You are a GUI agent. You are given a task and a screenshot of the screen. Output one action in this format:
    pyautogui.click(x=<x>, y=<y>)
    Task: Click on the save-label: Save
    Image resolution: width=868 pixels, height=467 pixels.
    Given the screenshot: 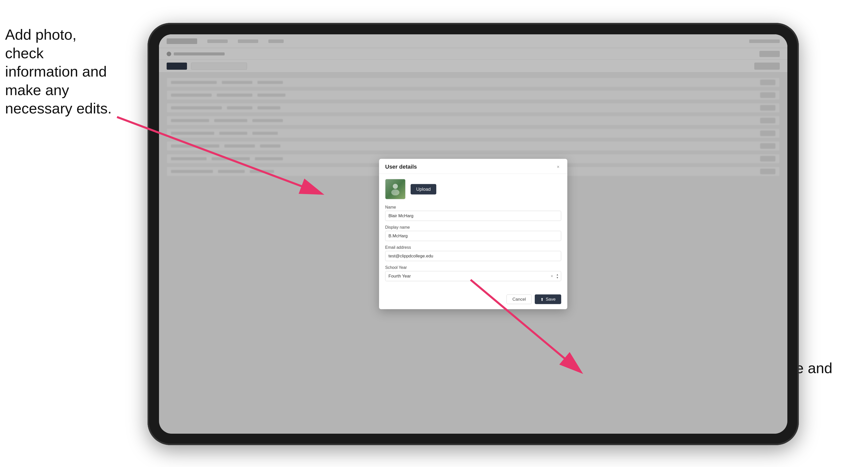 What is the action you would take?
    pyautogui.click(x=551, y=299)
    